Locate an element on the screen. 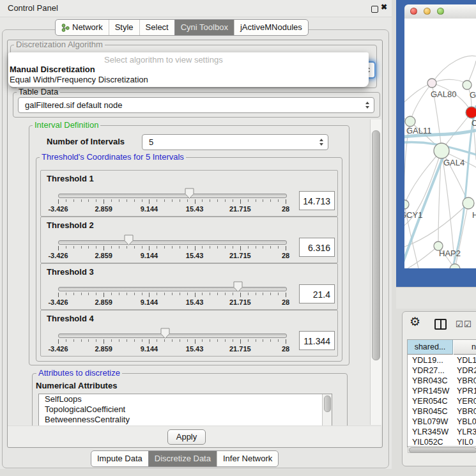 The image size is (476, 476). table-row: YPR145WYPR1 is located at coordinates (442, 391).